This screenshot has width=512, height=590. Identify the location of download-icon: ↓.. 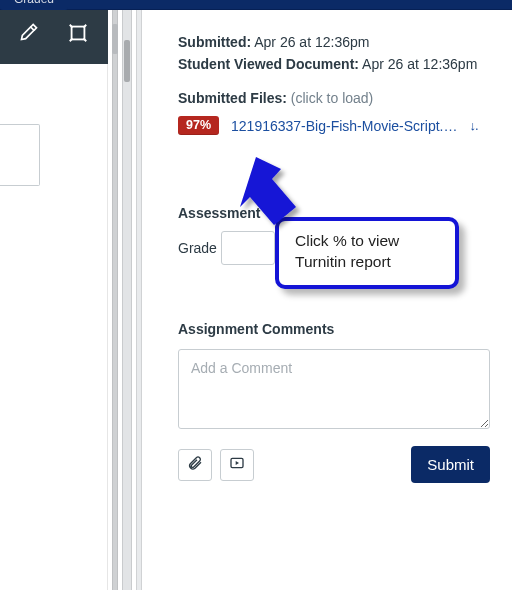
(473, 126).